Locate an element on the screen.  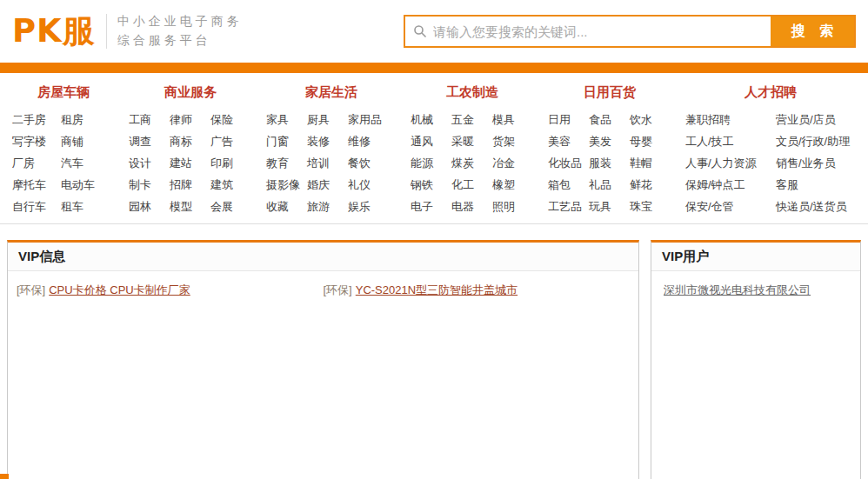
vip-users-panel: VIP用户 深圳市微视光电科技有限公司 is located at coordinates (756, 360).